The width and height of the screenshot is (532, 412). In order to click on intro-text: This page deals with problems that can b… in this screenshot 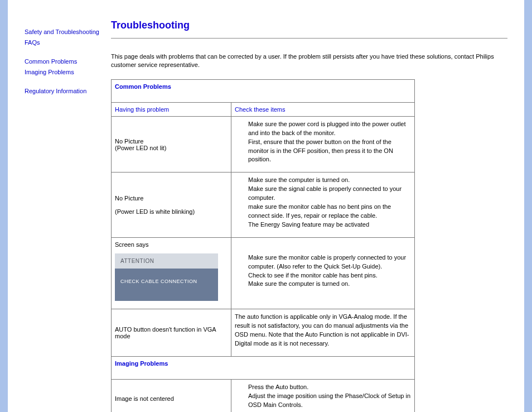, I will do `click(309, 61)`.